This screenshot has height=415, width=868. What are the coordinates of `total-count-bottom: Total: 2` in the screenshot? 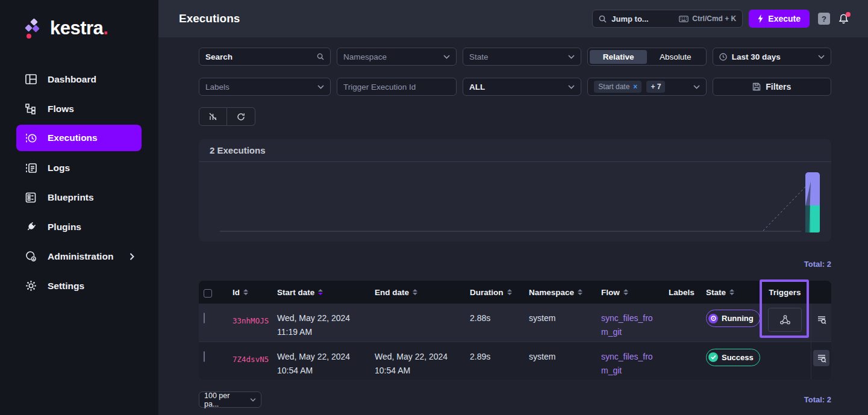 It's located at (818, 400).